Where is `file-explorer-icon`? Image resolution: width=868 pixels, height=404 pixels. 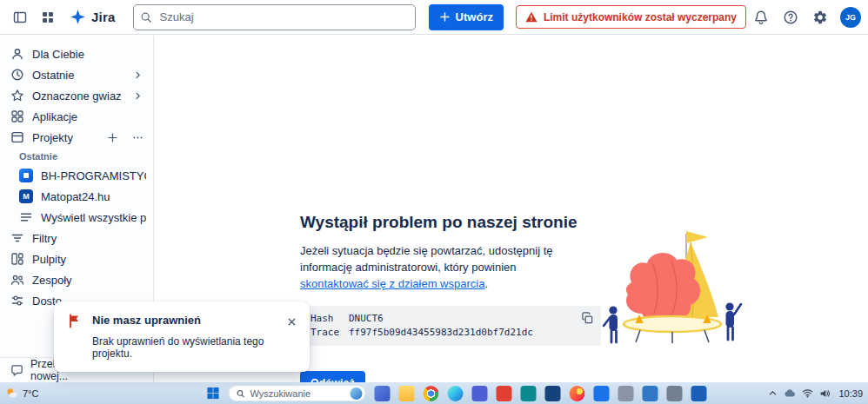 file-explorer-icon is located at coordinates (407, 394).